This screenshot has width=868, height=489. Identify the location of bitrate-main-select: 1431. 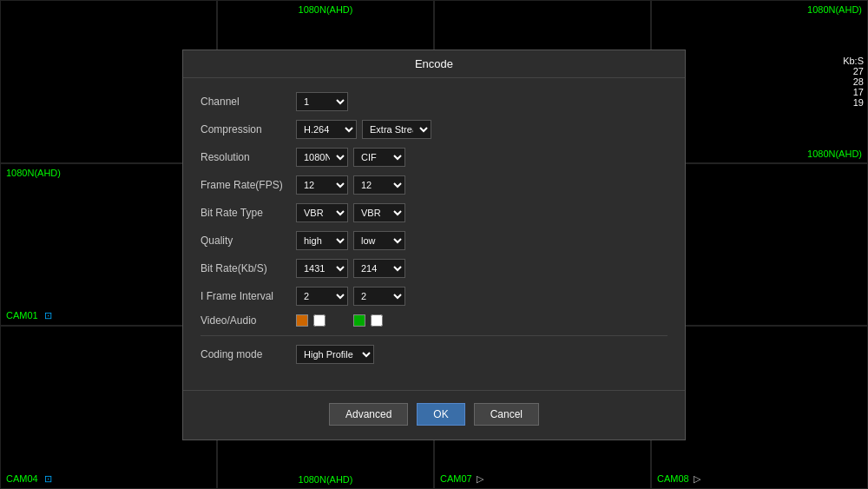
(322, 268).